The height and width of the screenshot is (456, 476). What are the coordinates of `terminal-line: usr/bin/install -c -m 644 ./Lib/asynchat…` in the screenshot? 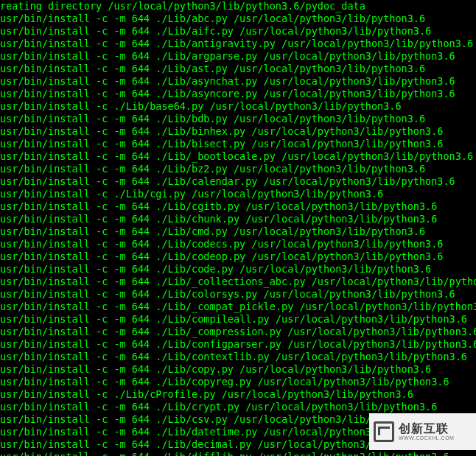 It's located at (238, 81).